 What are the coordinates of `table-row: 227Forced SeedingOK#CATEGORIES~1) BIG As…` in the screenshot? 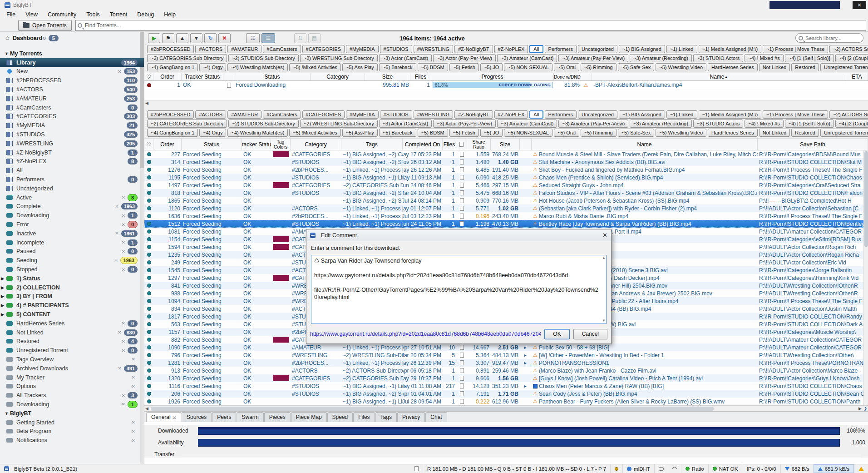 It's located at (506, 154).